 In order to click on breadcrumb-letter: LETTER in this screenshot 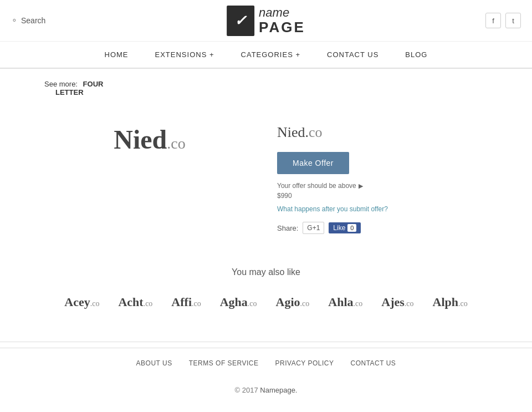, I will do `click(272, 92)`.